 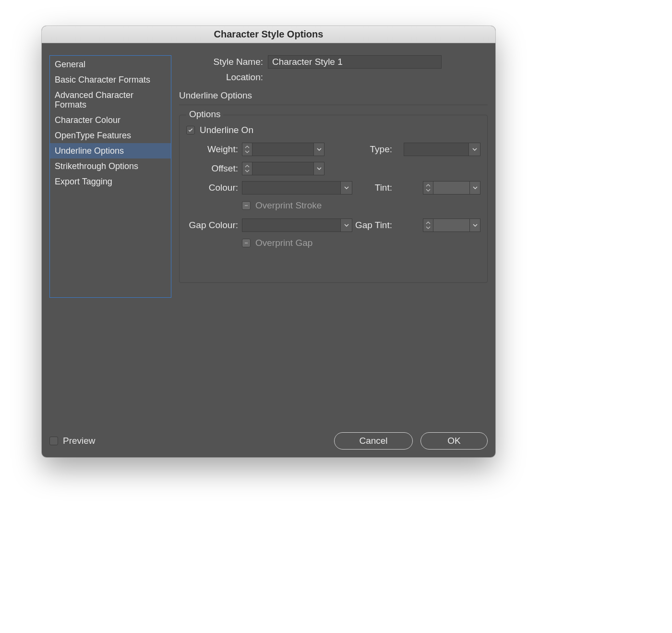 What do you see at coordinates (362, 149) in the screenshot?
I see `type-label: Type:` at bounding box center [362, 149].